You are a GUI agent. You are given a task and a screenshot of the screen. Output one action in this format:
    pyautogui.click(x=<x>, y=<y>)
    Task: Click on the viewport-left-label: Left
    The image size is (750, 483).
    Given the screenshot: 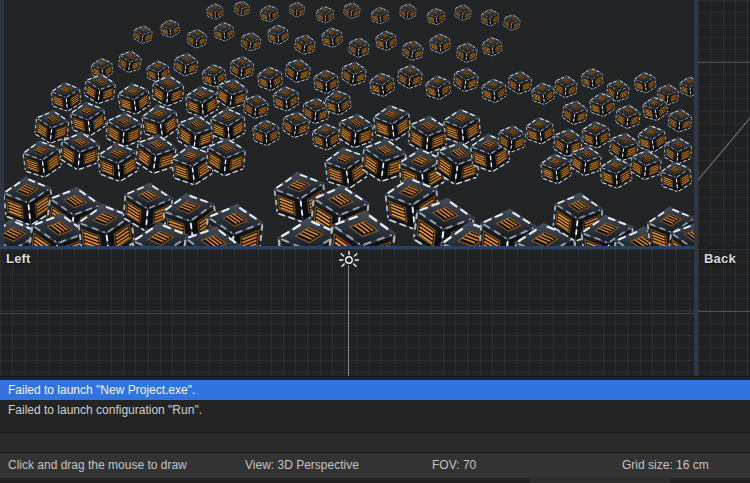 What is the action you would take?
    pyautogui.click(x=18, y=258)
    